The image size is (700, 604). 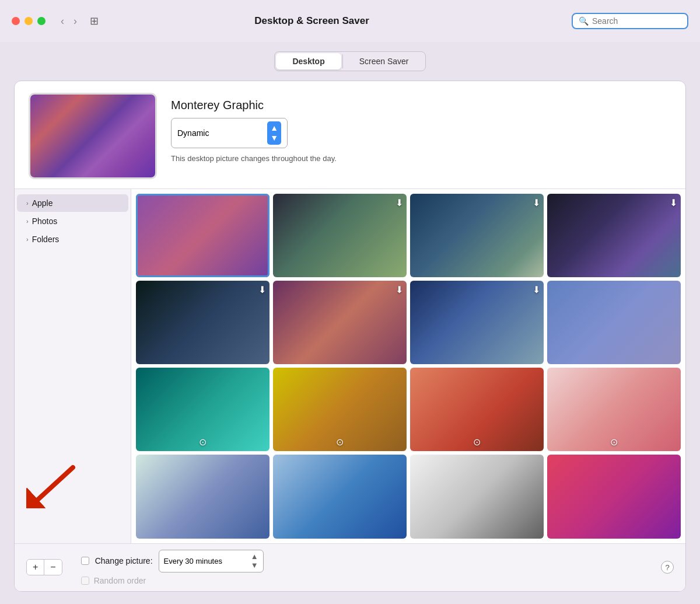 What do you see at coordinates (44, 567) in the screenshot?
I see `add-remove-buttons: + −` at bounding box center [44, 567].